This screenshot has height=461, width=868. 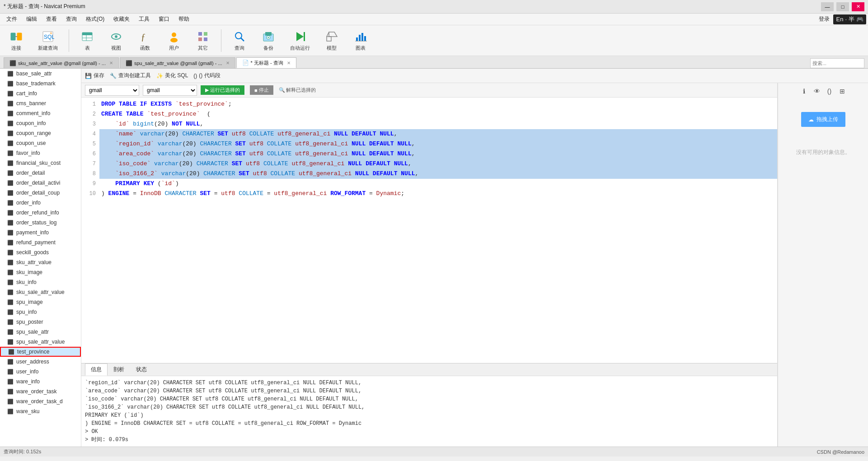 What do you see at coordinates (203, 41) in the screenshot?
I see `other-button: 其它` at bounding box center [203, 41].